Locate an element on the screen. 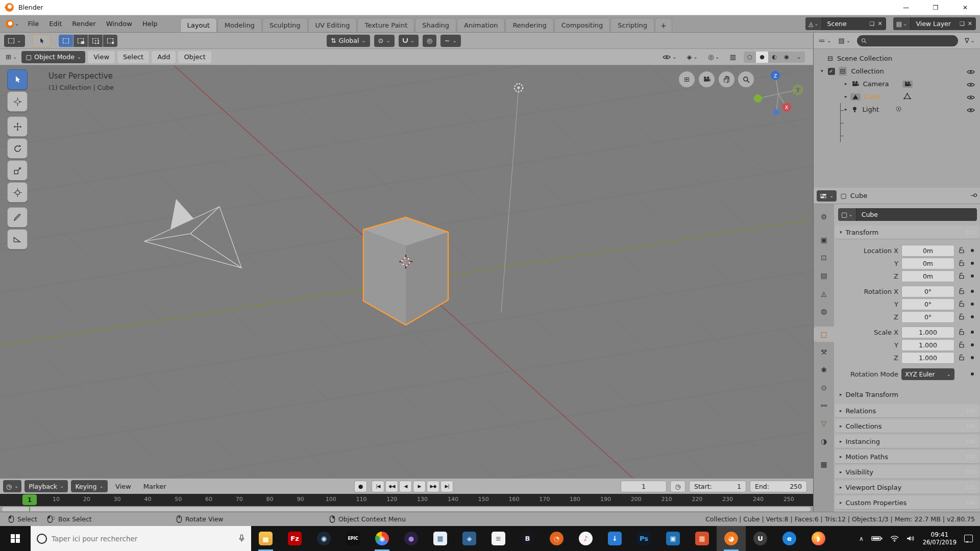  shading-dropdown: ⌄ is located at coordinates (799, 57).